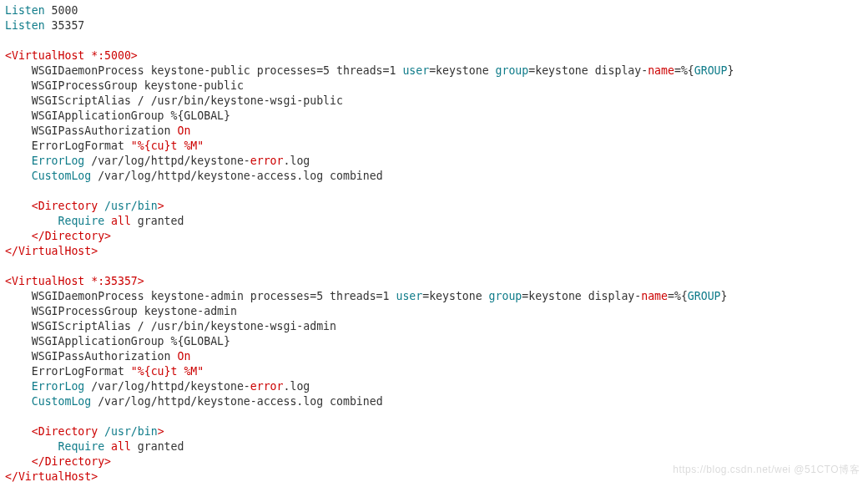  I want to click on token-plain: WSGIDaemonProcess keystone-admin process…, so click(200, 296).